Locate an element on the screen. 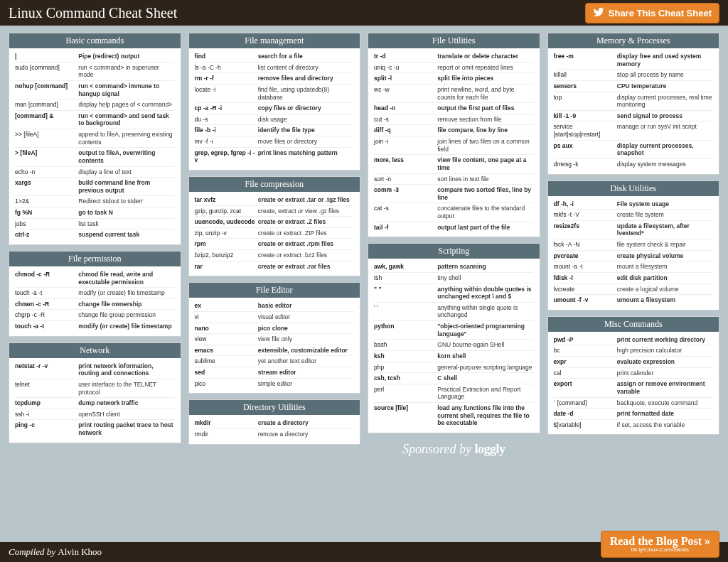  command: netstat -r -v is located at coordinates (46, 369).